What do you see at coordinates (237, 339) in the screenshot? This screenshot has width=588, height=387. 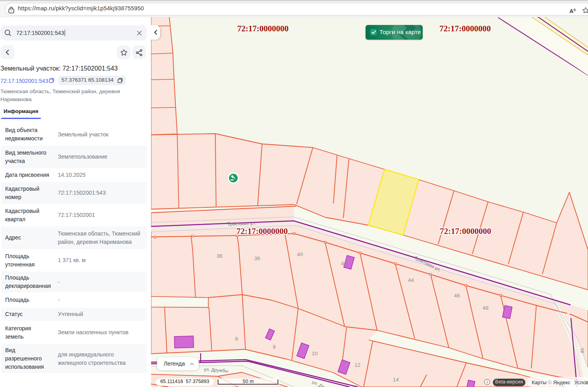 I see `svg-text: 6` at bounding box center [237, 339].